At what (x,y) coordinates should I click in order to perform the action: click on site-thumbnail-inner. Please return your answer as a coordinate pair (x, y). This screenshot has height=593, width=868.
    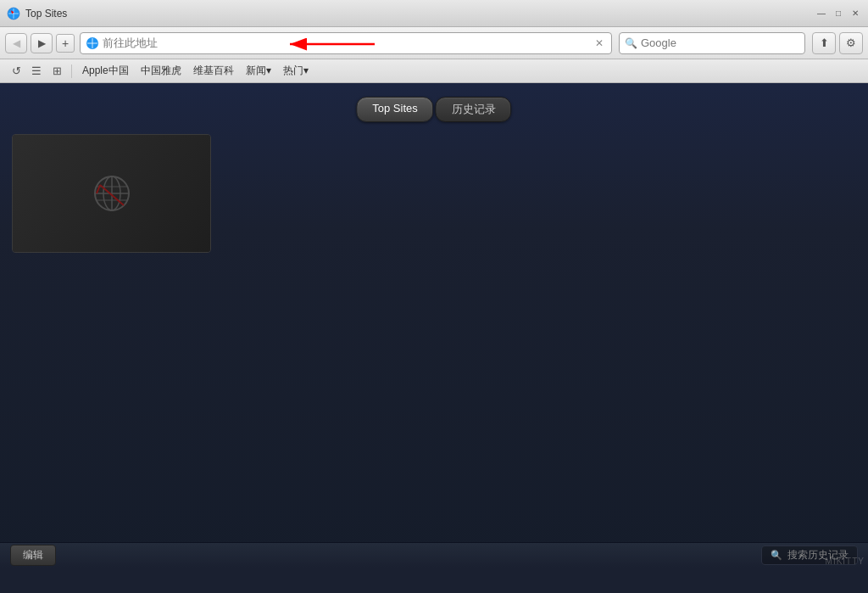
    Looking at the image, I should click on (112, 193).